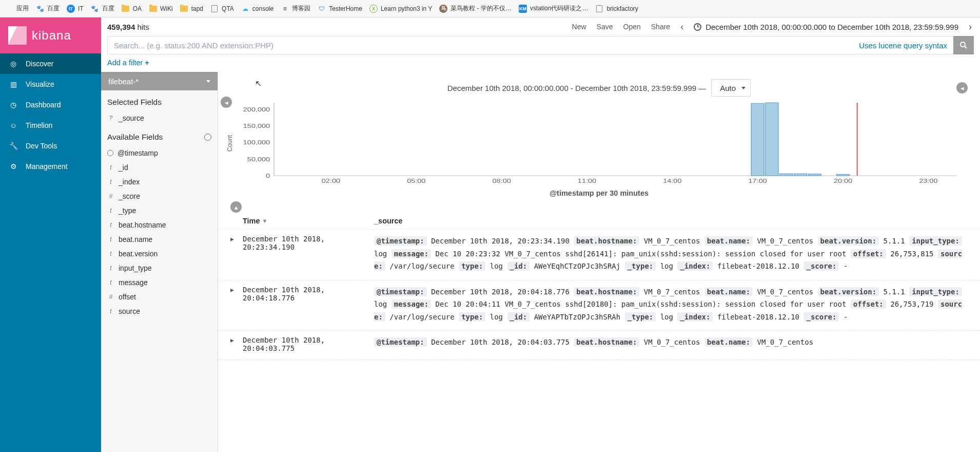  Describe the element at coordinates (579, 27) in the screenshot. I see `new-button: New` at that location.